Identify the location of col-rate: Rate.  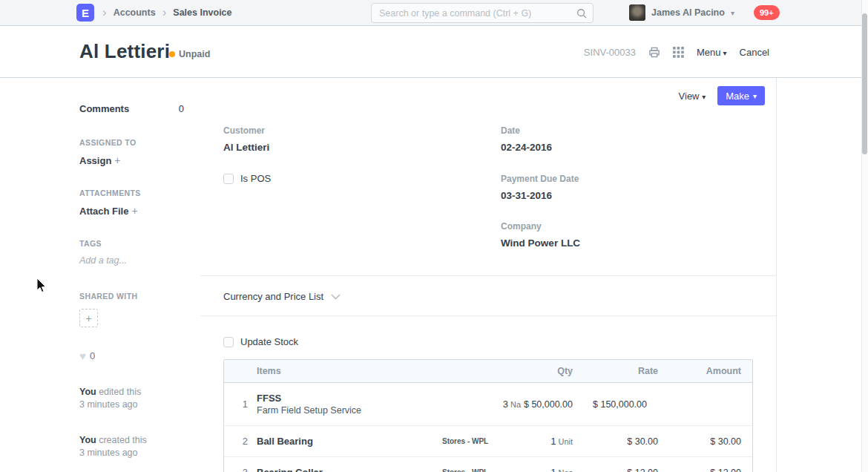
(616, 371).